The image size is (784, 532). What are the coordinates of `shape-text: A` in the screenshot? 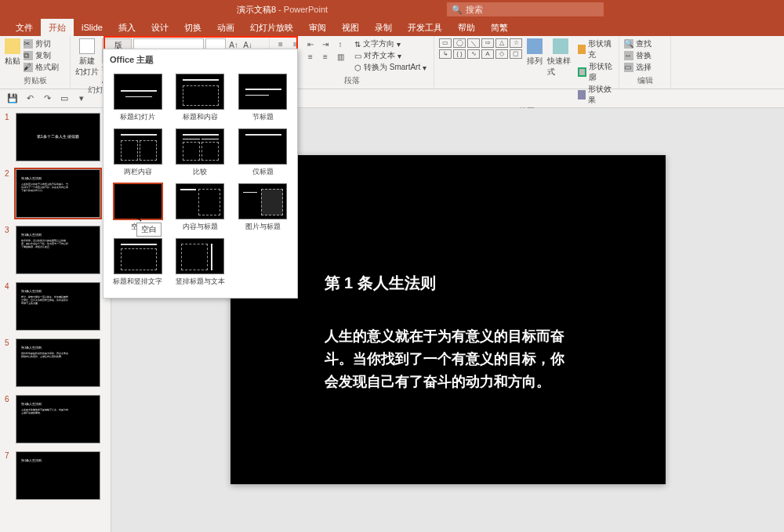 It's located at (488, 54).